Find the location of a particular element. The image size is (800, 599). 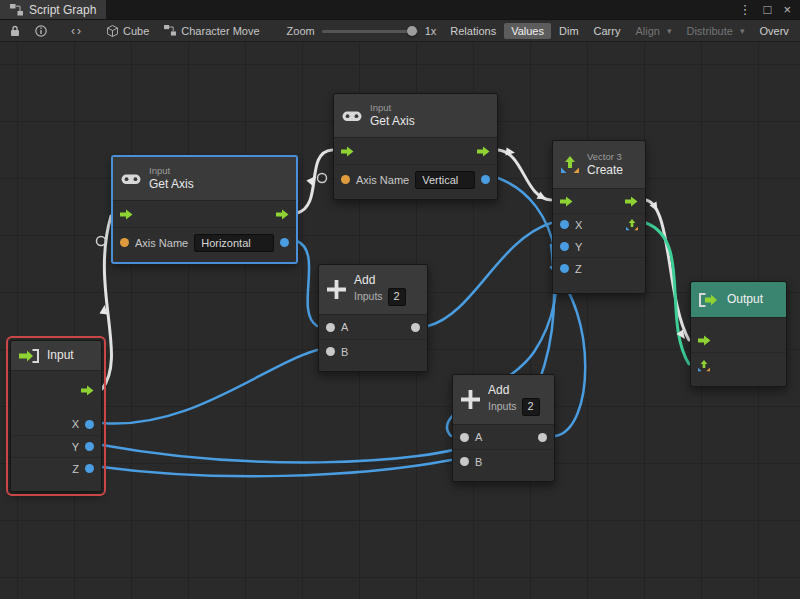

node-header: Input is located at coordinates (56, 356).